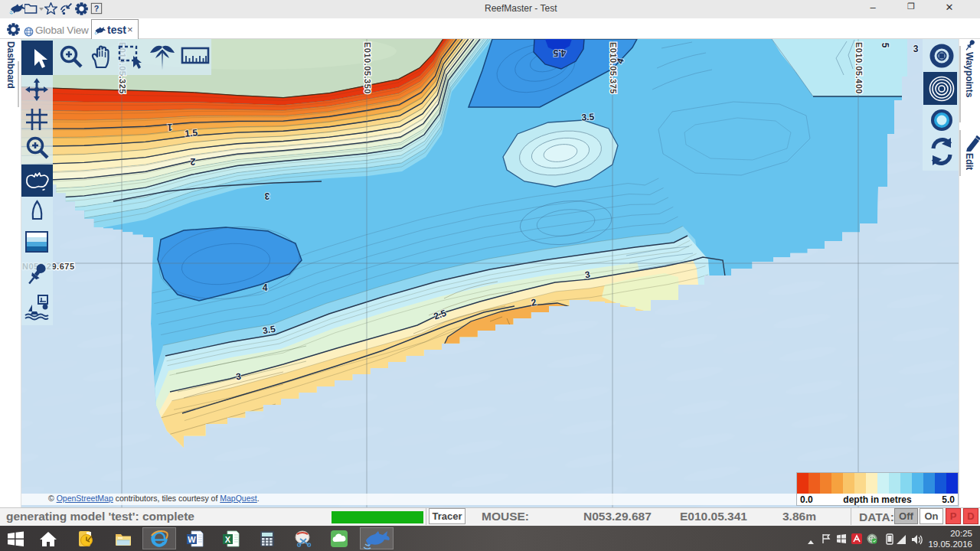  Describe the element at coordinates (559, 53) in the screenshot. I see `svg-text: 4.5` at that location.